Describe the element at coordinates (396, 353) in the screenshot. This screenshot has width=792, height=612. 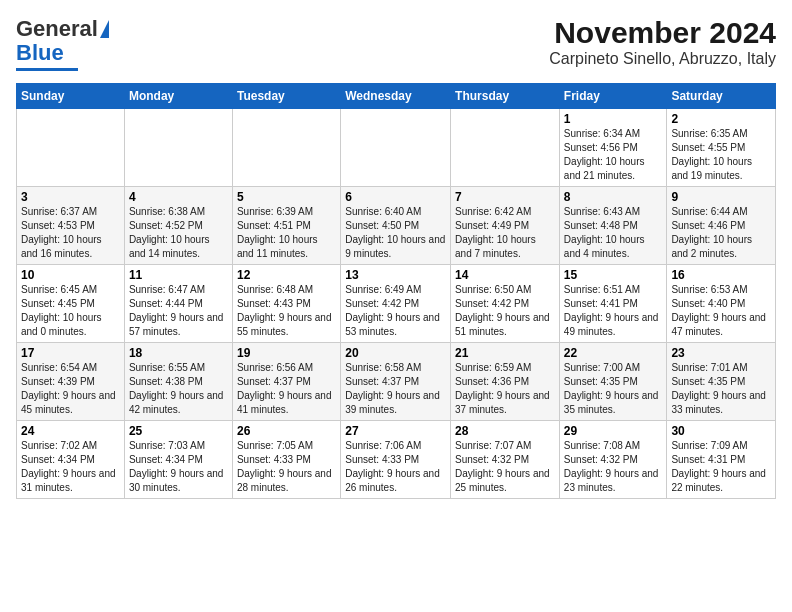
I see `day-number: 20` at that location.